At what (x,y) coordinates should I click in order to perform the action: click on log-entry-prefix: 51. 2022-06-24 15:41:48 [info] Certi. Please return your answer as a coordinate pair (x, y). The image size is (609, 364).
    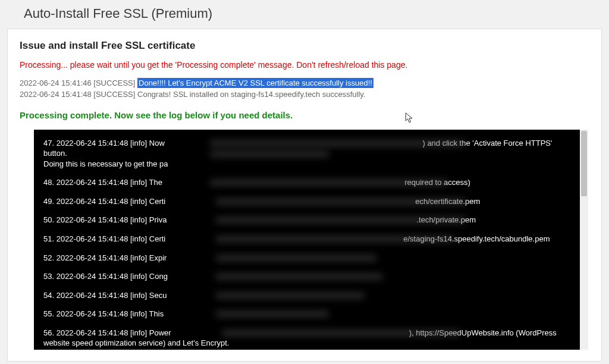
    Looking at the image, I should click on (105, 239).